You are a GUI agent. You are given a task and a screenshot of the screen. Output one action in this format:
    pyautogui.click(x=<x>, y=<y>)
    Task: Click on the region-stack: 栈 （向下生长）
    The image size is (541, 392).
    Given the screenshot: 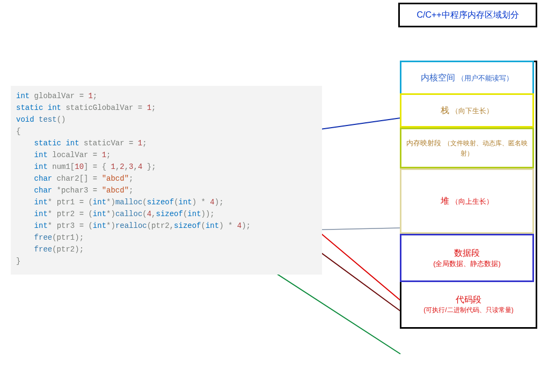 What is the action you would take?
    pyautogui.click(x=467, y=110)
    